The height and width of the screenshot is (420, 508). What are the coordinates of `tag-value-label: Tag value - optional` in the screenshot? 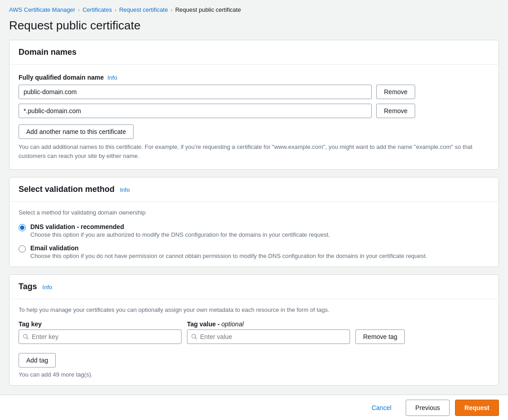 It's located at (268, 324).